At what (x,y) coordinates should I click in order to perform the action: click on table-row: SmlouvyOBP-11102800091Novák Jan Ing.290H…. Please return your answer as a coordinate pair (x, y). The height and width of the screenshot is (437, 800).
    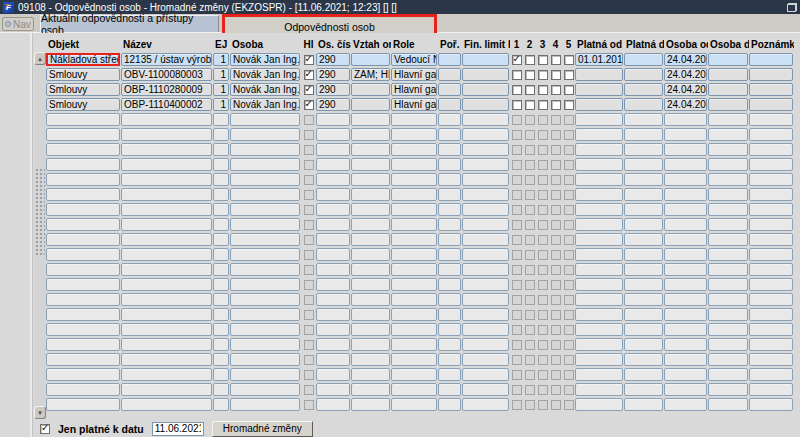
    Looking at the image, I should click on (422, 90).